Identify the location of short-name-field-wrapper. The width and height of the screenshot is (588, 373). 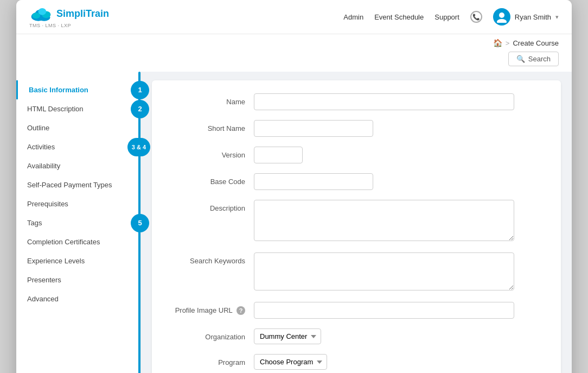
(384, 128).